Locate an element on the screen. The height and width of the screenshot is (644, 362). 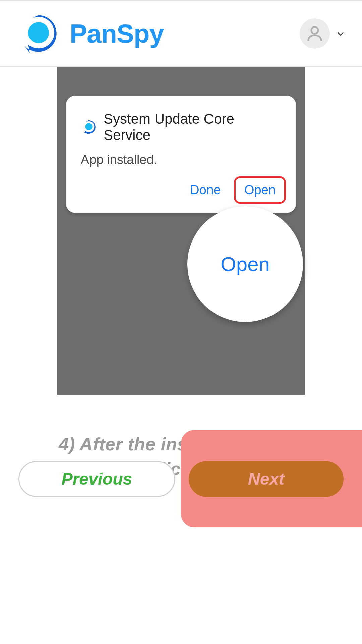
zoom-open-label: Open is located at coordinates (245, 264).